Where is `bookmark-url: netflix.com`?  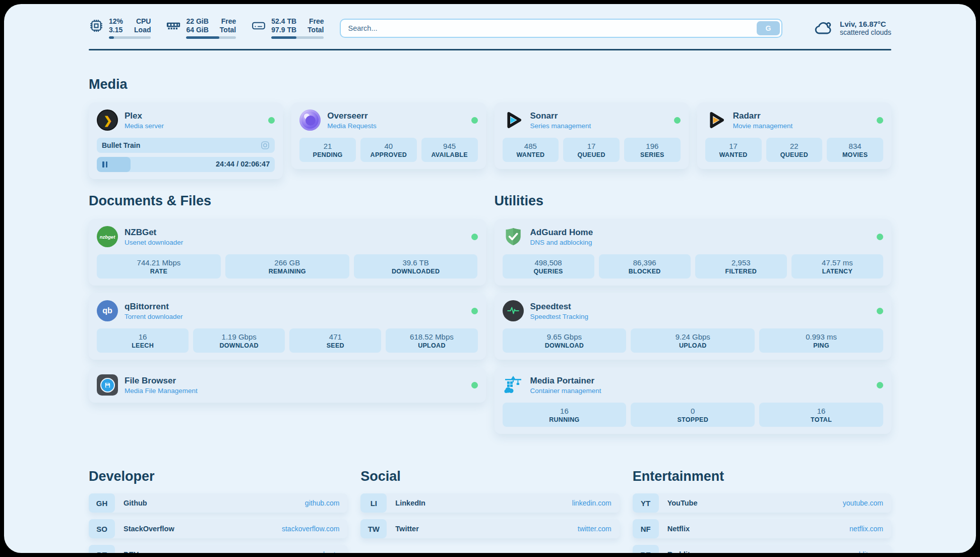
bookmark-url: netflix.com is located at coordinates (870, 529).